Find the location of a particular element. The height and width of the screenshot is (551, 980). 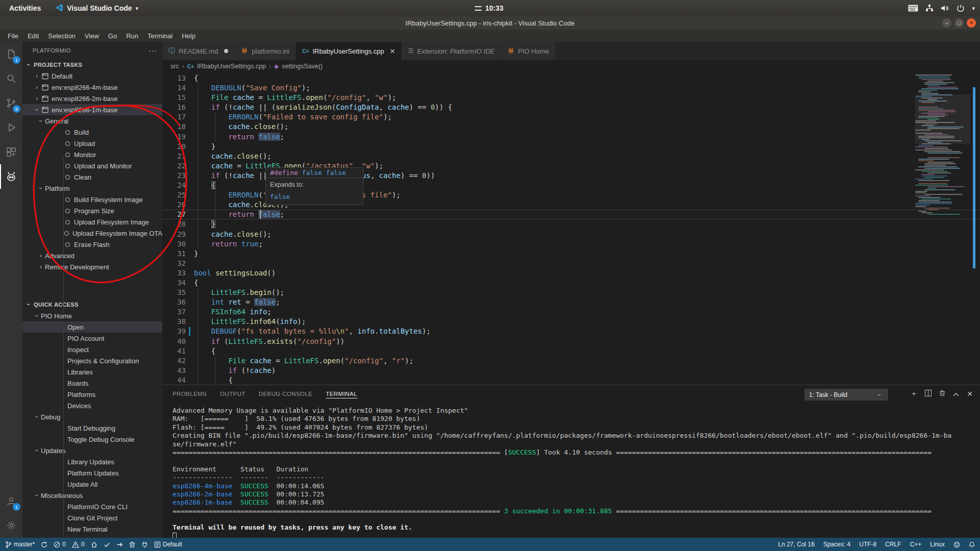

tree-item-miscellaneous: ›Miscellaneous is located at coordinates (92, 495).